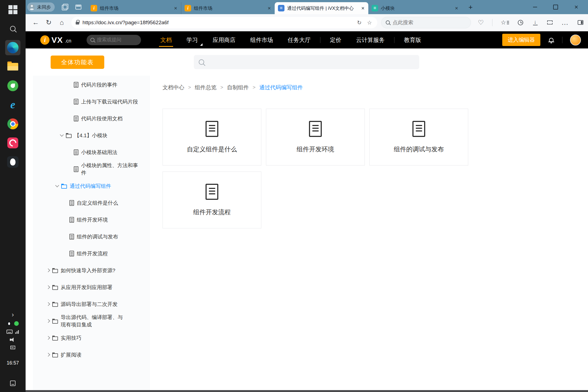  Describe the element at coordinates (13, 363) in the screenshot. I see `taskbar-clock: 16:57` at that location.